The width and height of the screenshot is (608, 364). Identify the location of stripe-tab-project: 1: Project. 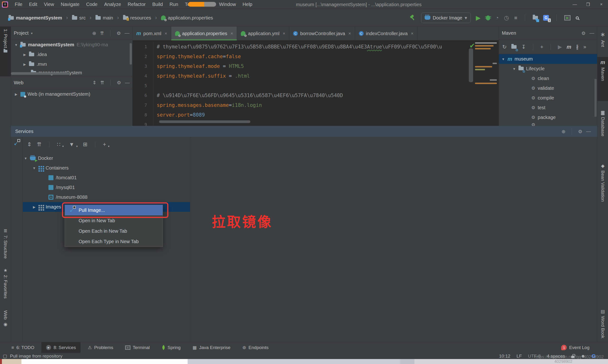
(5, 52).